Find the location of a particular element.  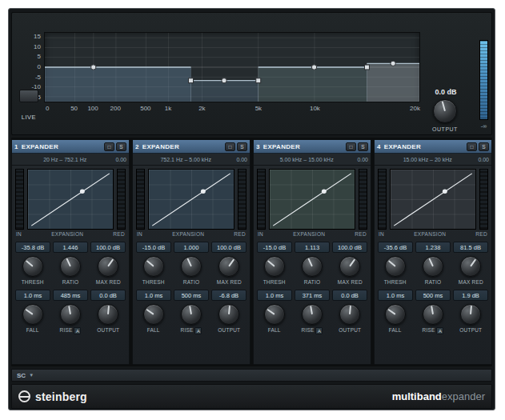

band-2-region is located at coordinates (225, 91).